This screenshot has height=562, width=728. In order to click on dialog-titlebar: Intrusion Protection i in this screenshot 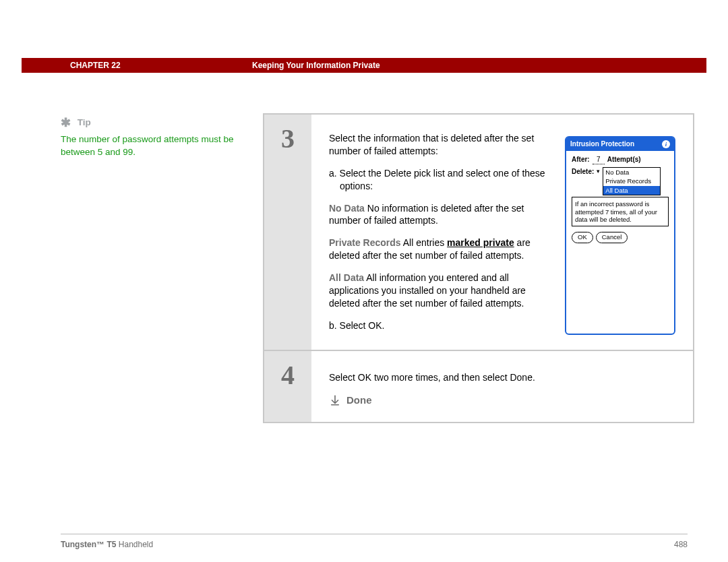, I will do `click(620, 144)`.